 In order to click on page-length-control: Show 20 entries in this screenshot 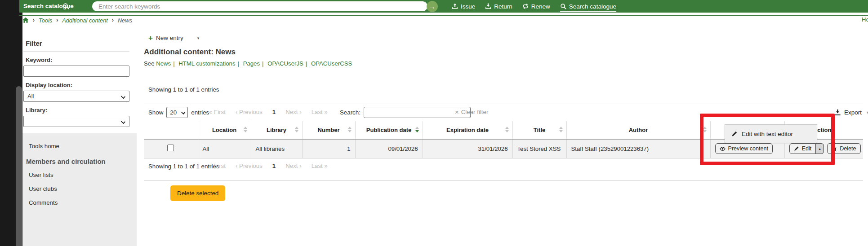, I will do `click(179, 112)`.